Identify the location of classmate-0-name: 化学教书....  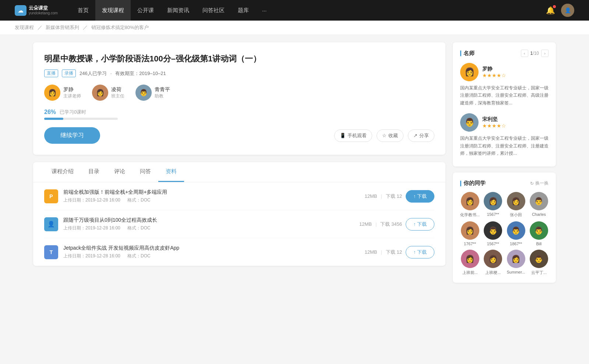
(470, 215).